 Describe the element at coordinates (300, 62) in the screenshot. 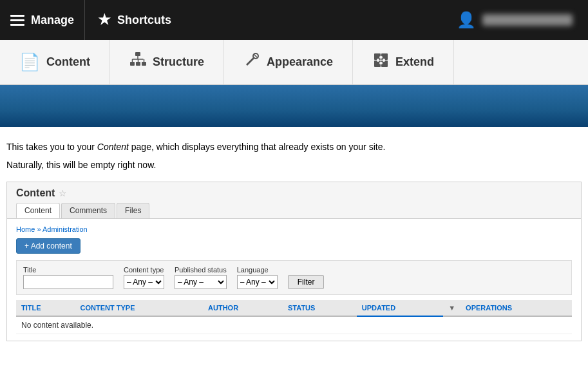

I see `nav-appearance-label: Appearance` at that location.